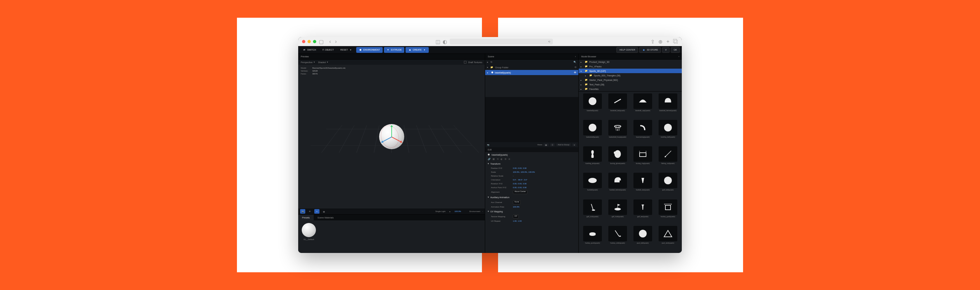 This screenshot has width=980, height=290. Describe the element at coordinates (618, 106) in the screenshot. I see `model-item: baseball_bat(quads)` at that location.